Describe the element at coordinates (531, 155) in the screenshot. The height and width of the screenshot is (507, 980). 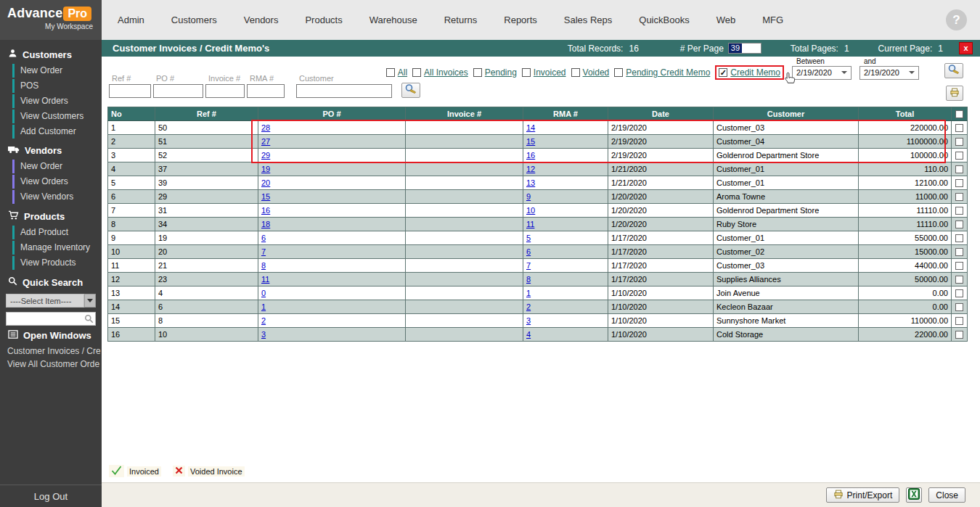
I see `rma-link: 16` at that location.